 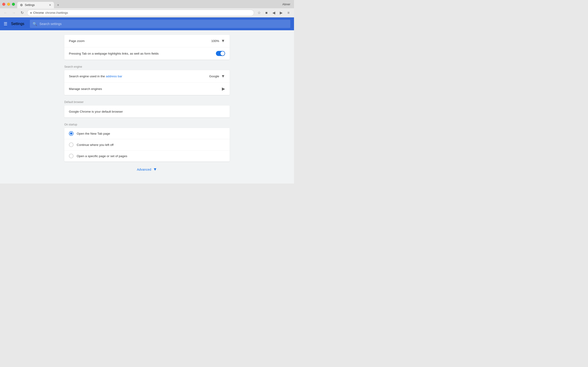 I want to click on settings-tab-title: Settings, so click(x=30, y=5).